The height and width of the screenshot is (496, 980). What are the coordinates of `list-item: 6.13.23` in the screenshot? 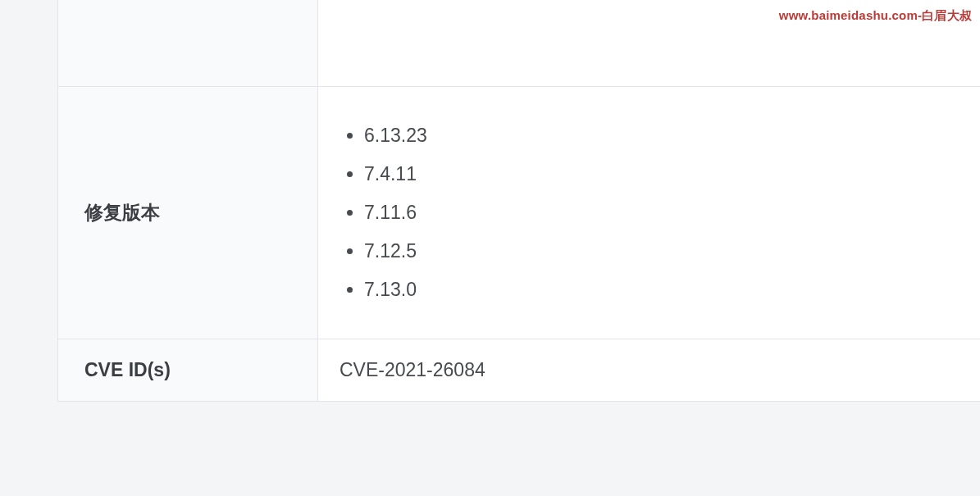 It's located at (666, 136).